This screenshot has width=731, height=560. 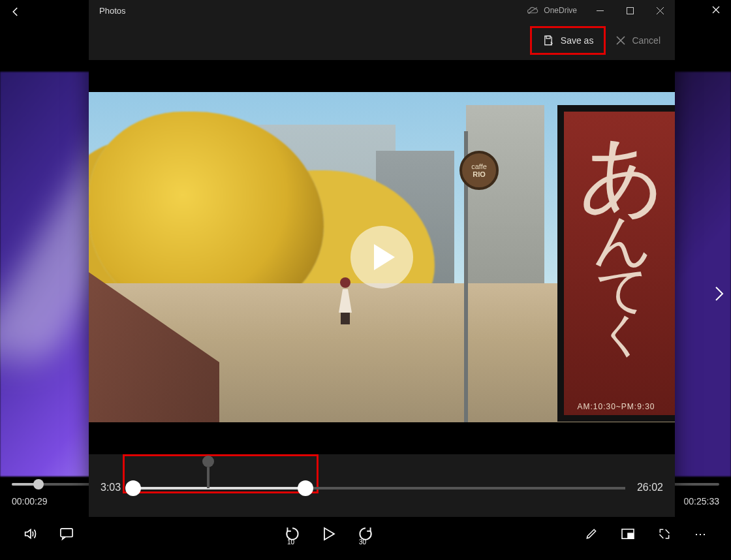 What do you see at coordinates (479, 166) in the screenshot?
I see `cafe-line1: caffe` at bounding box center [479, 166].